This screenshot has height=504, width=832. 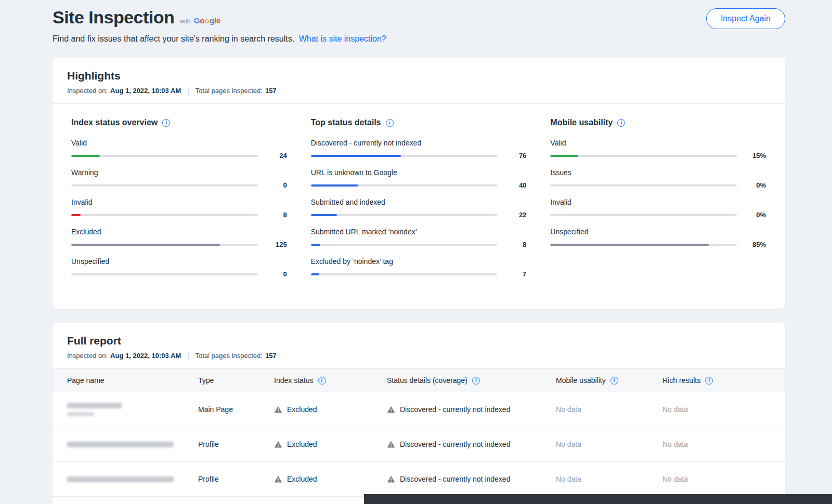 I want to click on page-header: Site Inspection with Google Find and fix…, so click(x=419, y=25).